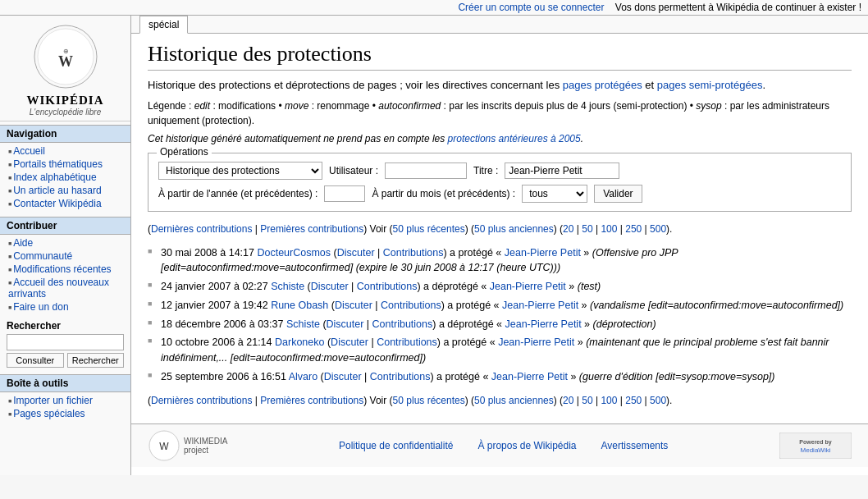 The width and height of the screenshot is (868, 499). What do you see at coordinates (66, 178) in the screenshot?
I see `navigation-list: Accueil Portails thématiques Index alpha…` at bounding box center [66, 178].